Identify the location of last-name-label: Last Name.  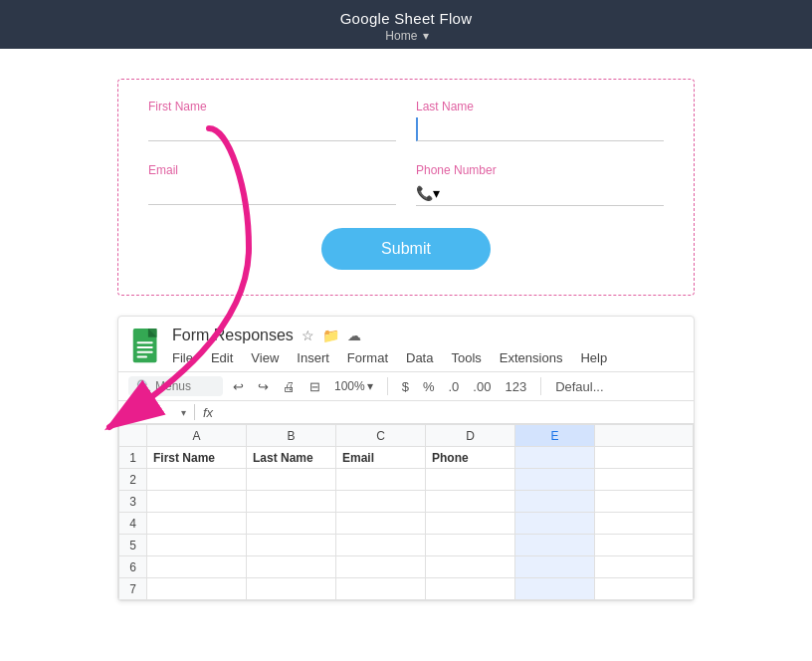
(539, 107).